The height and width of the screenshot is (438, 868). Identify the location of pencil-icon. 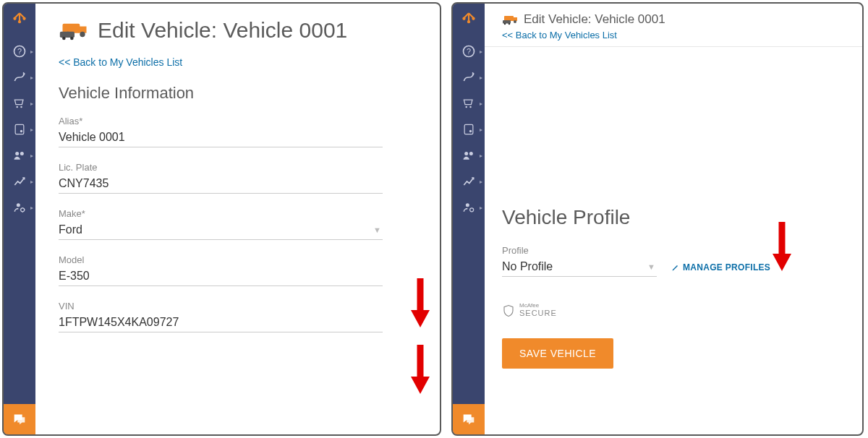
(676, 267).